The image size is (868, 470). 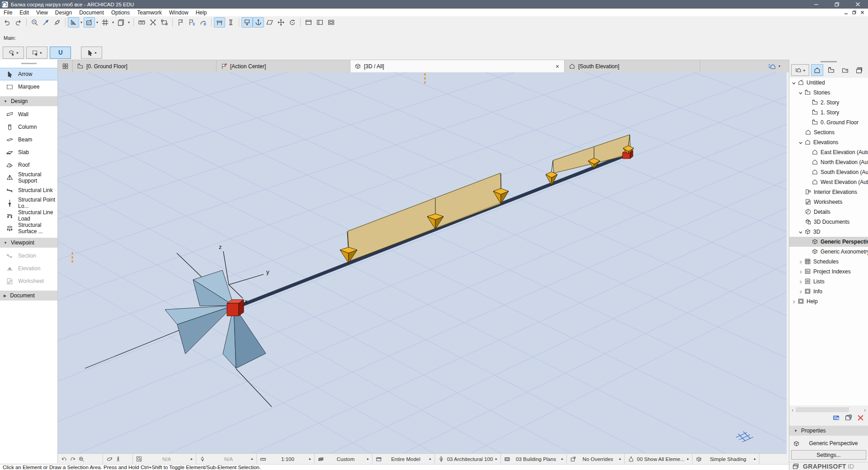 I want to click on tool-structural-surface: Structural Surface ..., so click(x=29, y=228).